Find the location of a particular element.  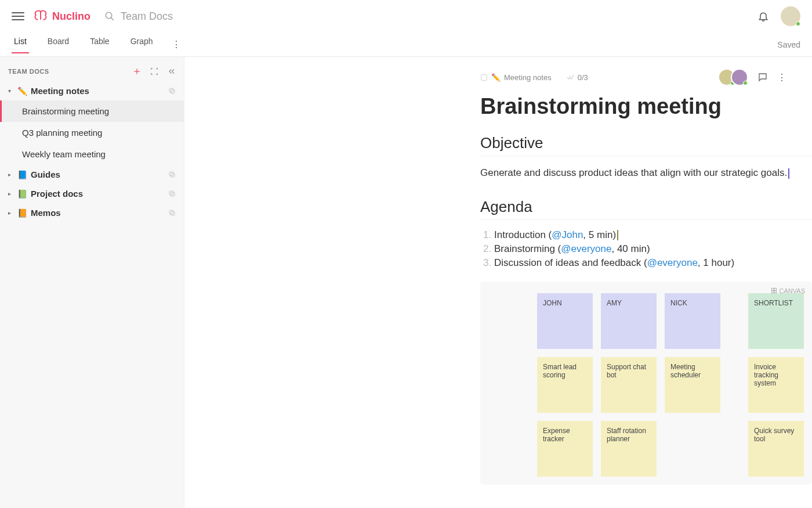

sticky-note: Quick survey tool is located at coordinates (776, 449).